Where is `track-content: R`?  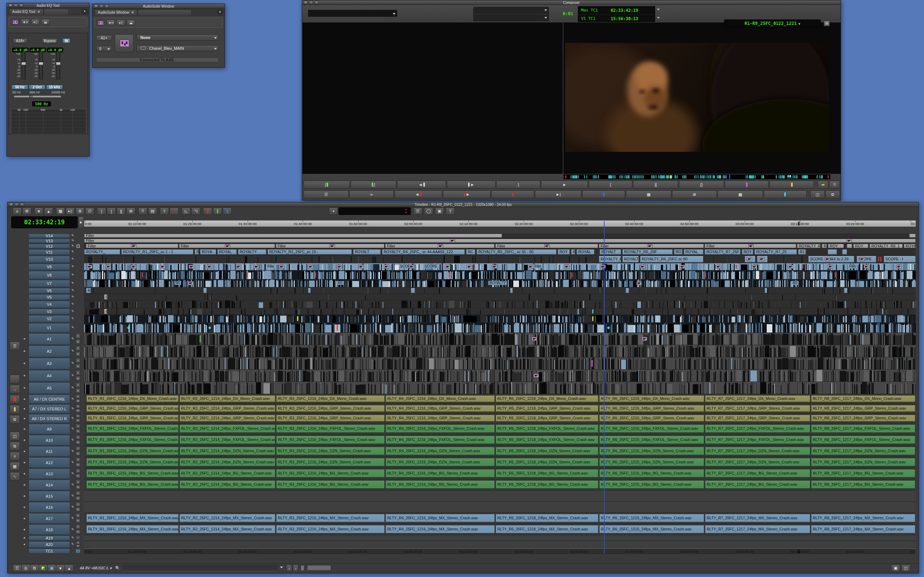 track-content: R is located at coordinates (500, 291).